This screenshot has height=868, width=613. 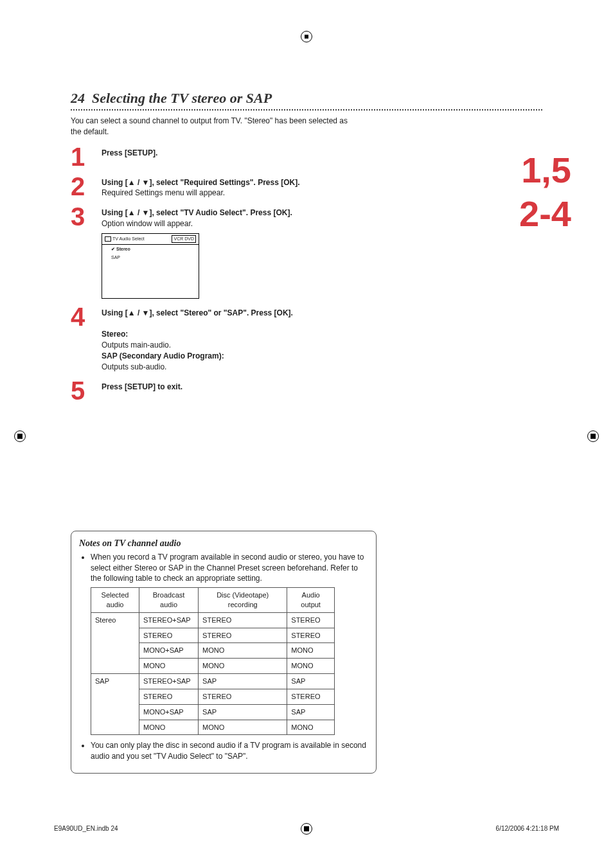 I want to click on print-registration-mark-bottom, so click(x=306, y=829).